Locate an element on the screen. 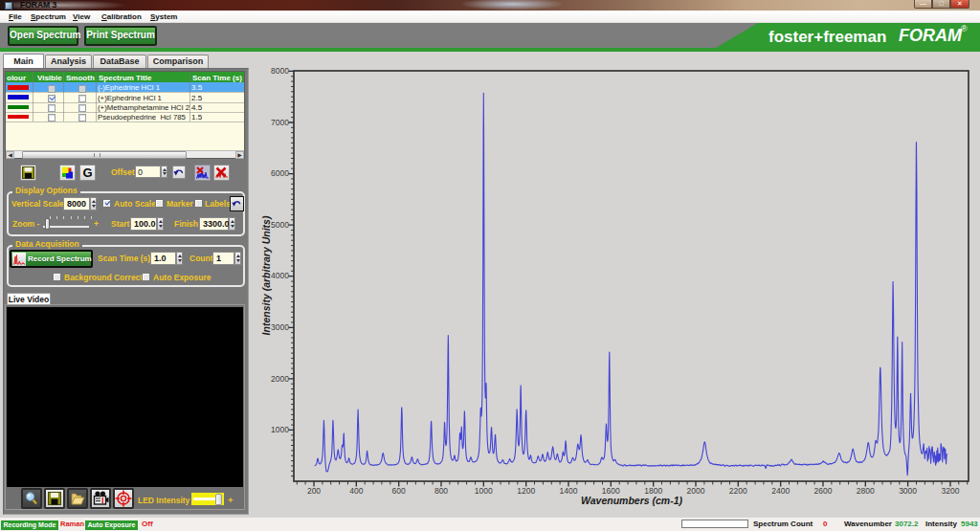  svg-text: 1600 is located at coordinates (611, 491).